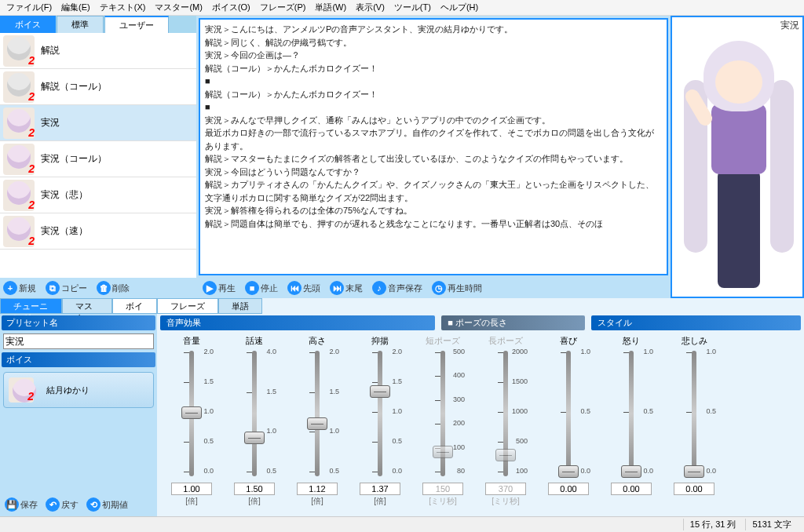 The image size is (804, 532). Describe the element at coordinates (379, 288) in the screenshot. I see `wav-icon: ♪` at that location.